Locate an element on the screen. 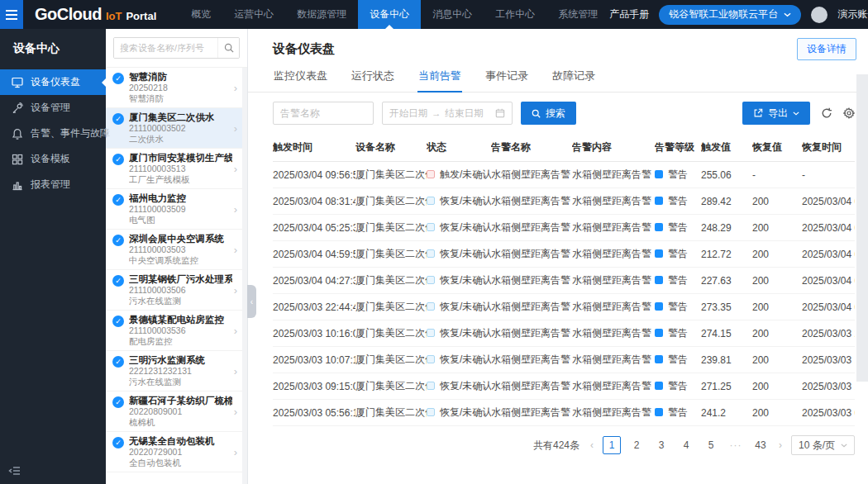 The image size is (868, 484). table-tools: 导出 is located at coordinates (799, 113).